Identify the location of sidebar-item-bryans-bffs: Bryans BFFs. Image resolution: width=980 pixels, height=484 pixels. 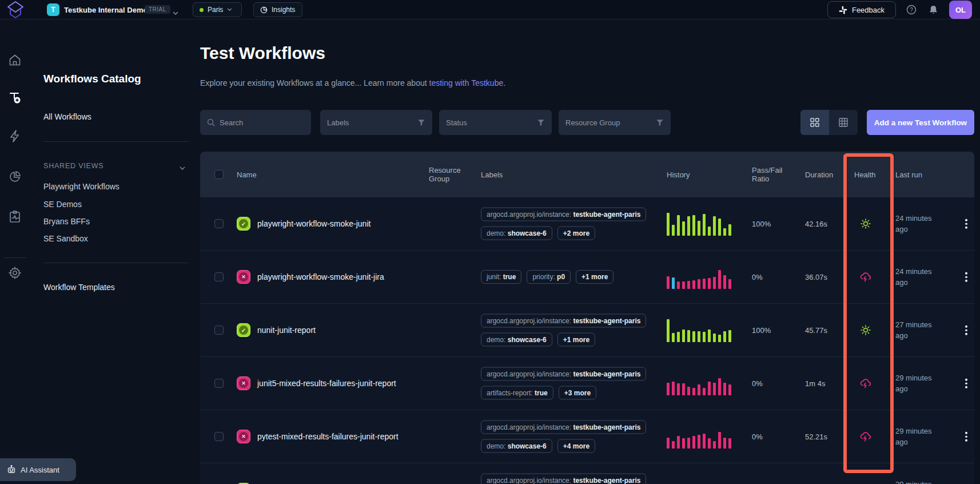
(66, 221).